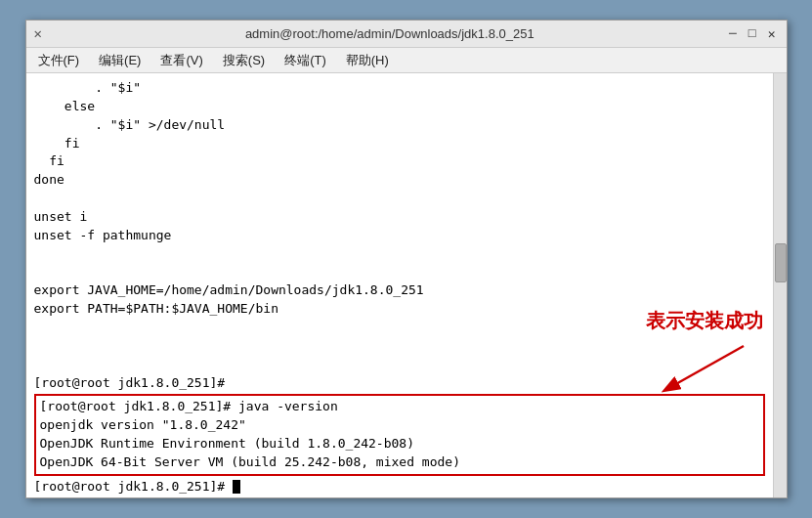 Image resolution: width=812 pixels, height=518 pixels. I want to click on close-button: ✕, so click(772, 34).